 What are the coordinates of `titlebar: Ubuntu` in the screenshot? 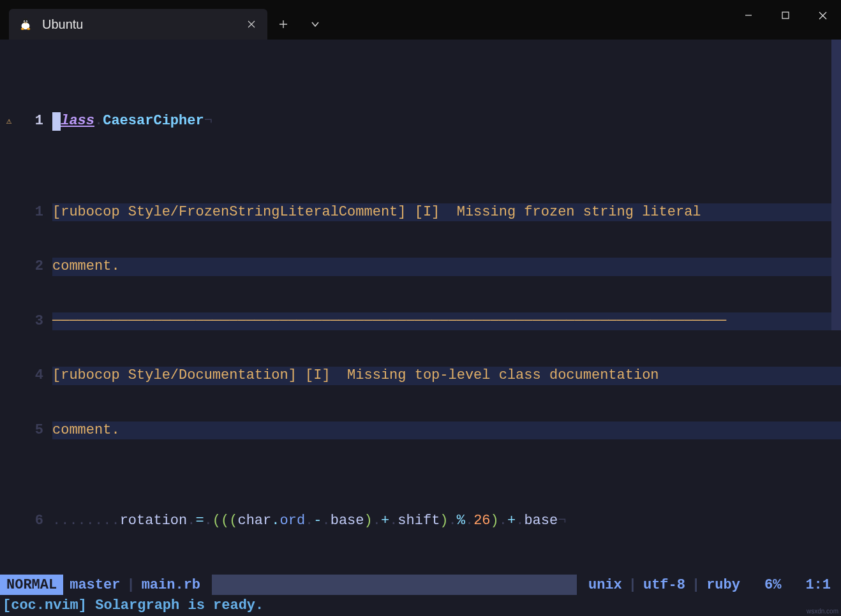 It's located at (420, 20).